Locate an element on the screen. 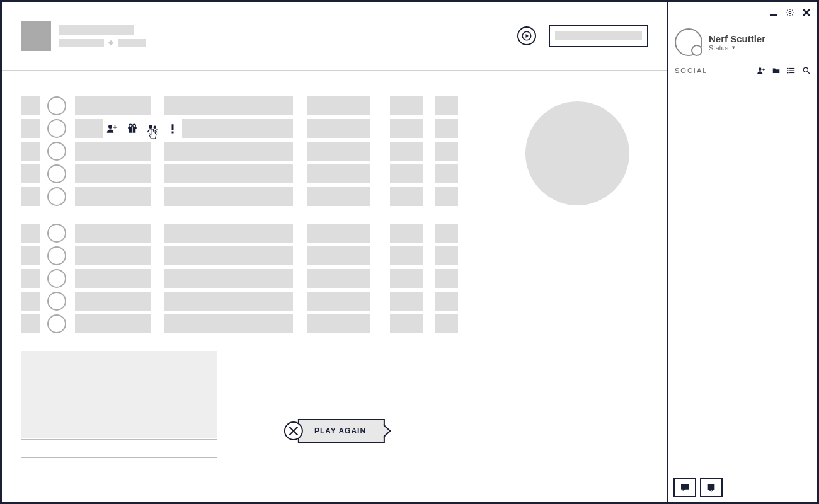 This screenshot has width=819, height=504. close-icon is located at coordinates (294, 431).